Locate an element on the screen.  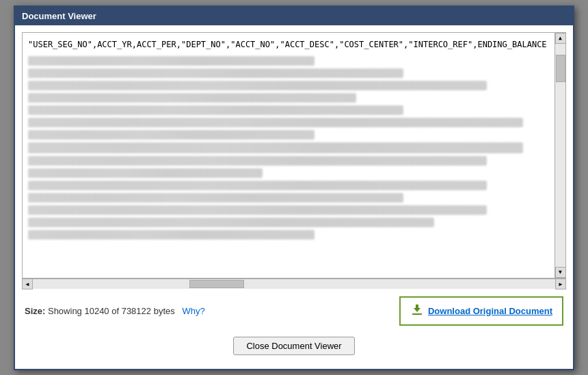
download-button: Download Original Document is located at coordinates (481, 311).